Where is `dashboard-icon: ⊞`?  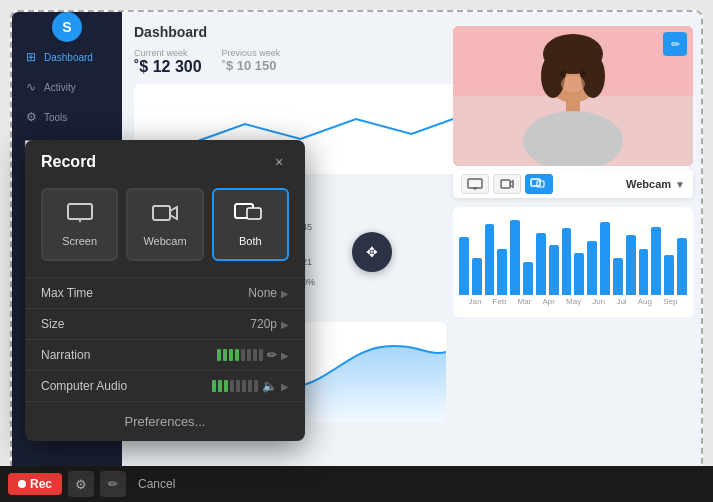
dashboard-icon: ⊞ is located at coordinates (31, 57).